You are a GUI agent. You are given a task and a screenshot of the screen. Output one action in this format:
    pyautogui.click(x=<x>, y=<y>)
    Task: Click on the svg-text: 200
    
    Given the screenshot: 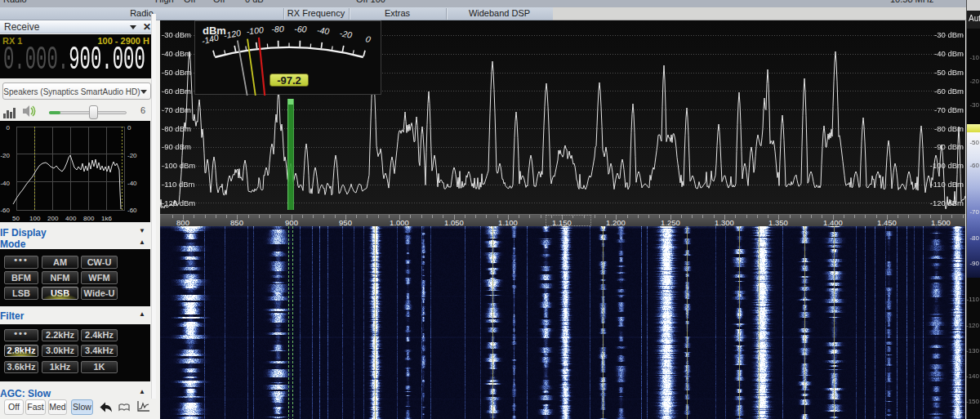 What is the action you would take?
    pyautogui.click(x=53, y=219)
    